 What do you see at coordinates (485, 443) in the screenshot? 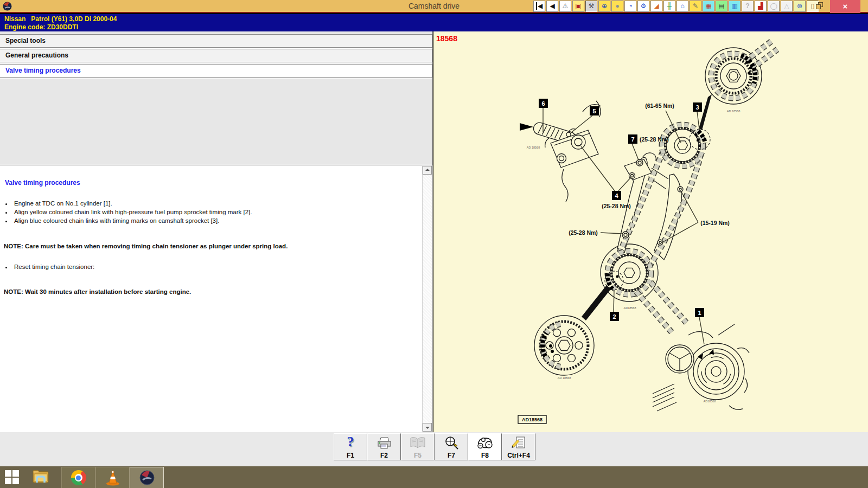
I see `drive-belt-icon` at bounding box center [485, 443].